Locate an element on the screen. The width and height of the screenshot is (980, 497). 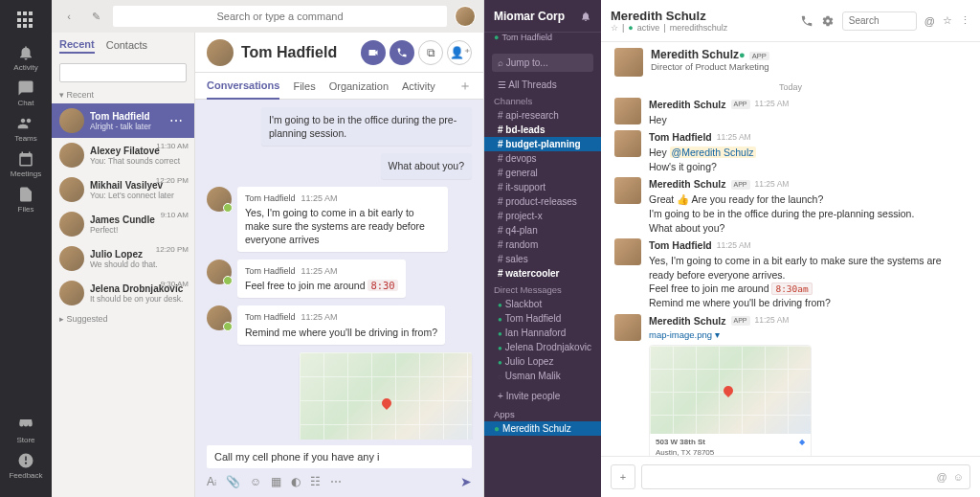
rail-store: Store is located at coordinates (25, 431).